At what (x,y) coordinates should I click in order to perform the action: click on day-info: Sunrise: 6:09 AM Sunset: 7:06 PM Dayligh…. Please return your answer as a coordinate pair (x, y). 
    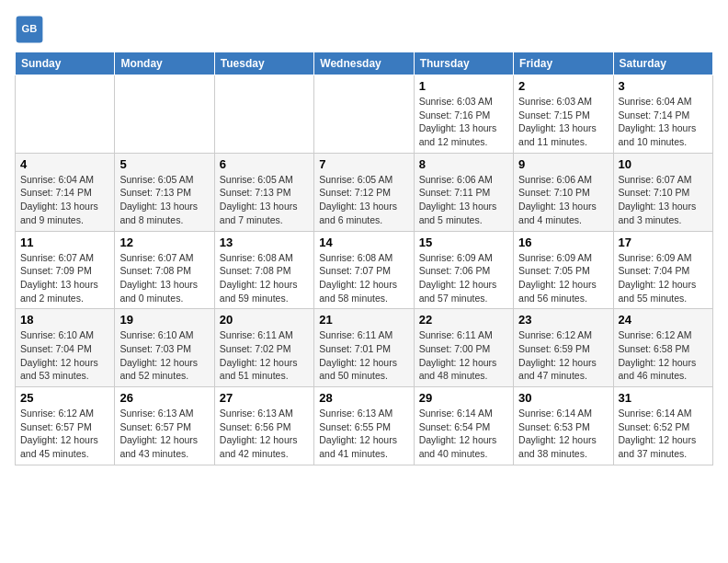
    Looking at the image, I should click on (463, 278).